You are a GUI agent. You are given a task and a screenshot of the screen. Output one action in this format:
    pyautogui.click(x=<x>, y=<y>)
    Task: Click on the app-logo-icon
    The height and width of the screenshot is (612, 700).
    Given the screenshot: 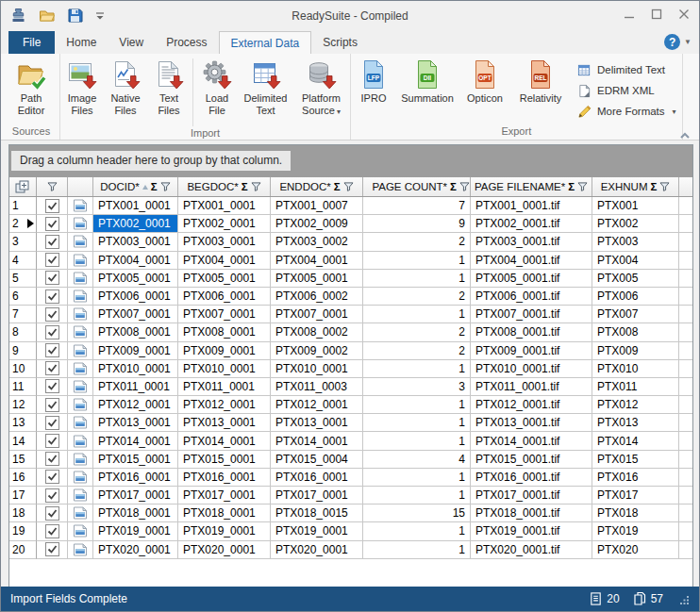 What is the action you would take?
    pyautogui.click(x=19, y=15)
    